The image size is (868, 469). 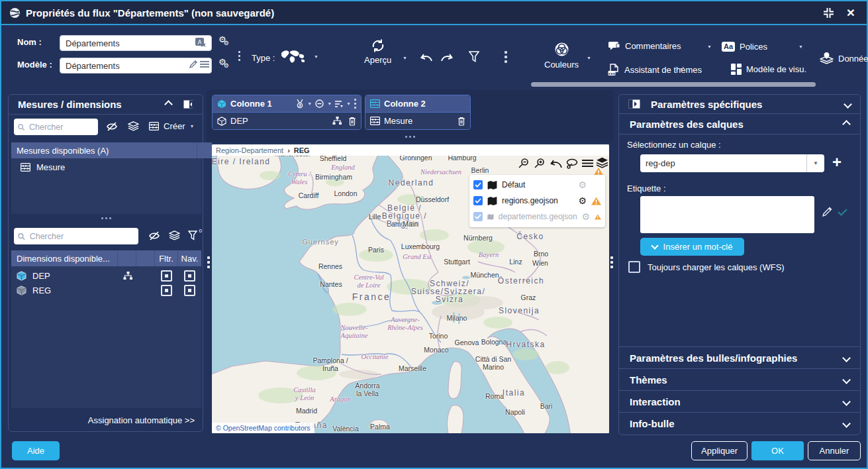 What do you see at coordinates (112, 127) in the screenshot?
I see `hide-measures-icon` at bounding box center [112, 127].